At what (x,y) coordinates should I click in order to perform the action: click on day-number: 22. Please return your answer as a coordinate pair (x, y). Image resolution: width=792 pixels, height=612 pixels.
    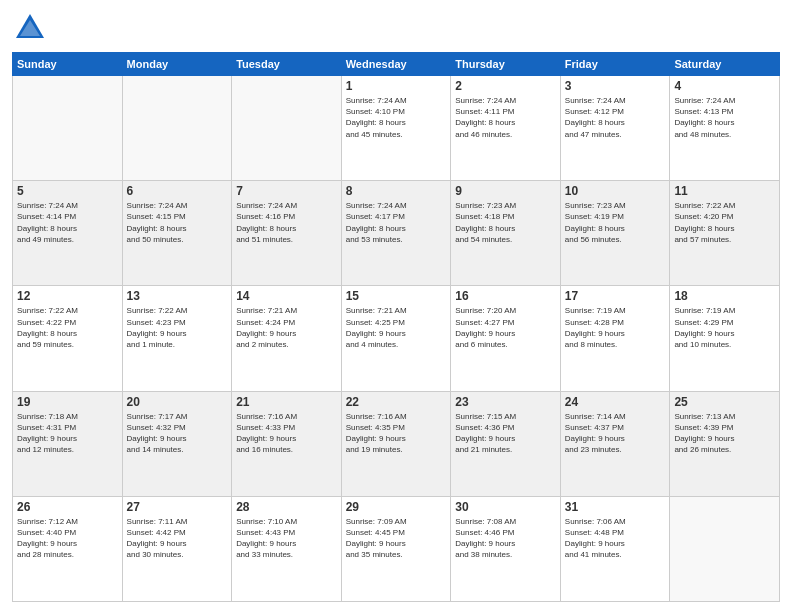
    Looking at the image, I should click on (396, 402).